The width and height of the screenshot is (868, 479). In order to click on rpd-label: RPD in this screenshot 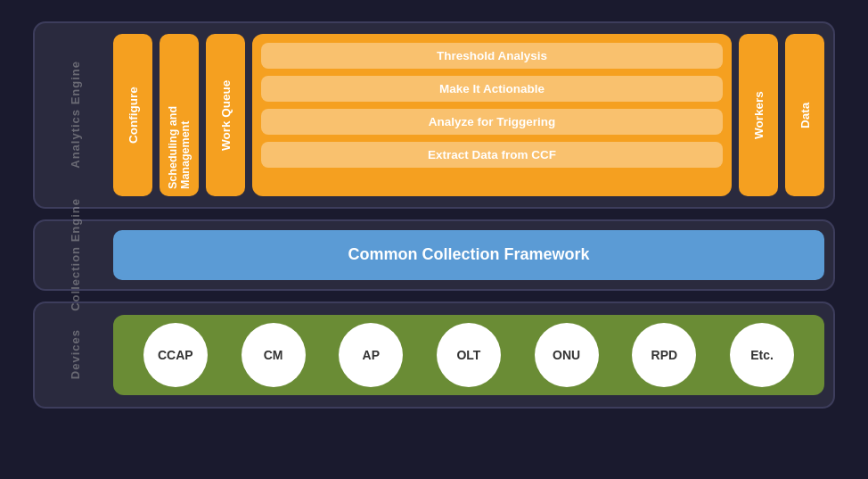, I will do `click(665, 355)`.